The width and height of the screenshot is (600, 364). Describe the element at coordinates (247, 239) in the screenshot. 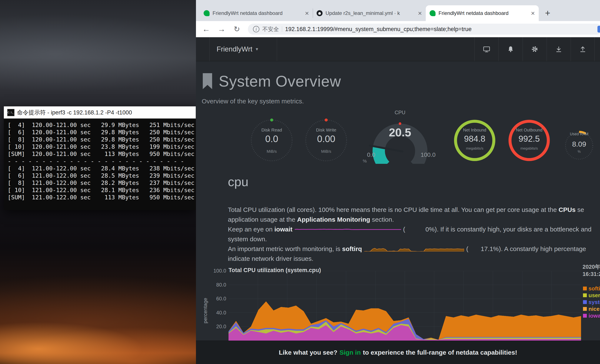

I see `text: system down.` at that location.